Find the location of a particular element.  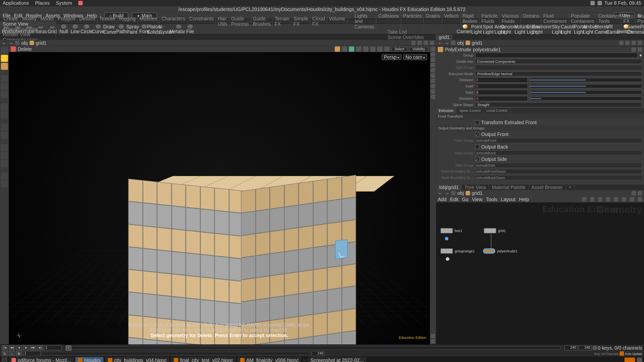

node-box1: box1 is located at coordinates (451, 231).